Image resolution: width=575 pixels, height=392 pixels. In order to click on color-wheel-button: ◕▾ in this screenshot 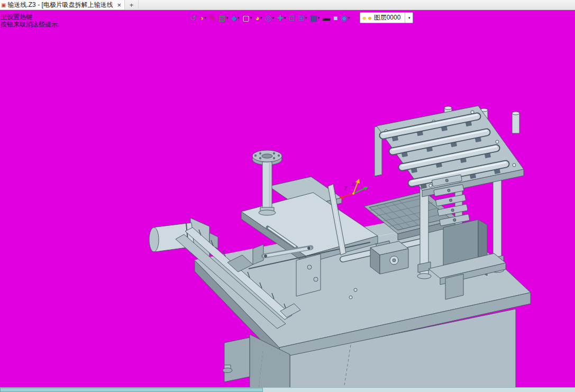, I will do `click(258, 18)`.